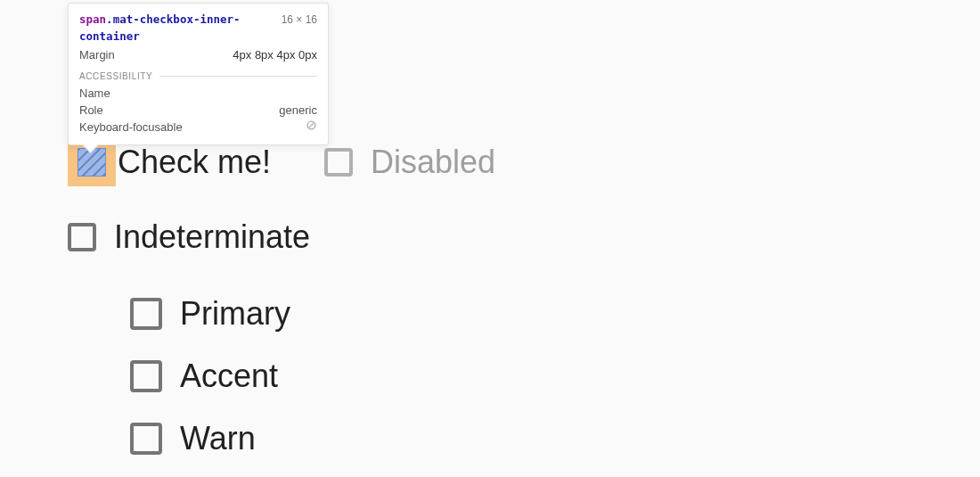  I want to click on label-warn: Warn, so click(217, 439).